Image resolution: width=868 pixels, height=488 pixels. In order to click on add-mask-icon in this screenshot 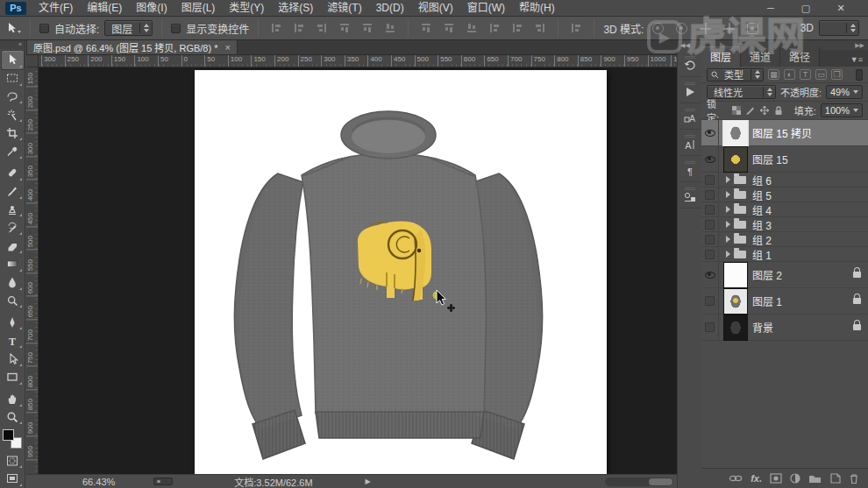, I will do `click(776, 478)`.